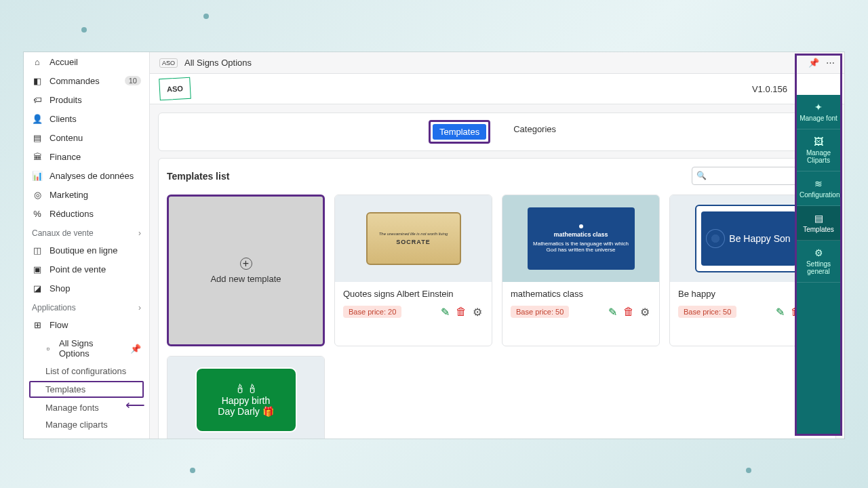  What do you see at coordinates (87, 325) in the screenshot?
I see `app-flow: ⊞Flow` at bounding box center [87, 325].